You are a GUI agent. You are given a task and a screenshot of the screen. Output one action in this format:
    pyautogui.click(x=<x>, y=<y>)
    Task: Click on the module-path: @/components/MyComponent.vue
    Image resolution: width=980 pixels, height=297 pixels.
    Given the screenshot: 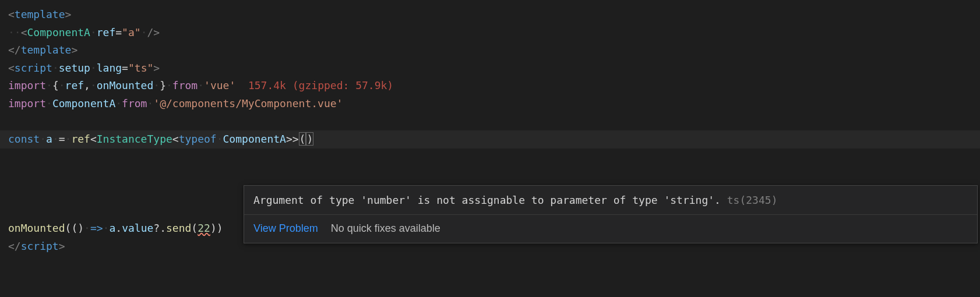 What is the action you would take?
    pyautogui.click(x=248, y=104)
    